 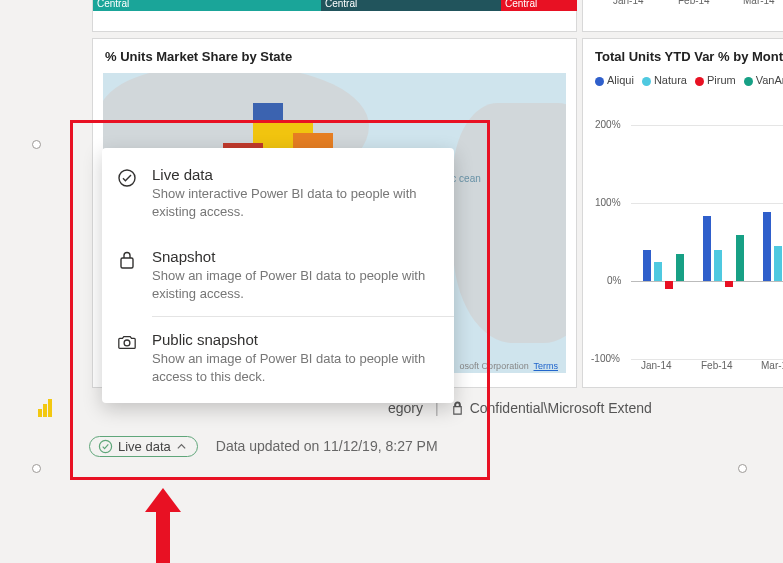 I want to click on popup-item-snapshot: Snapshot Show an image of Power BI data …, so click(x=278, y=275).